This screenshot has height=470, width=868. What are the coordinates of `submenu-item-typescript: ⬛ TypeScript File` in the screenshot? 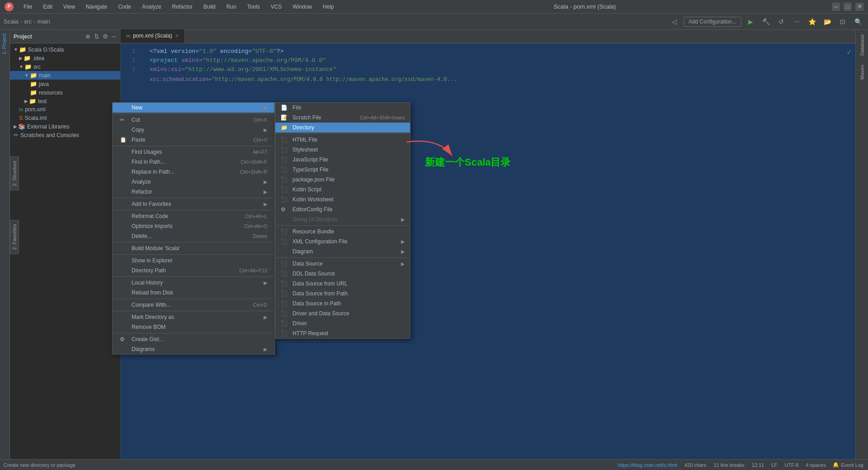 It's located at (343, 170).